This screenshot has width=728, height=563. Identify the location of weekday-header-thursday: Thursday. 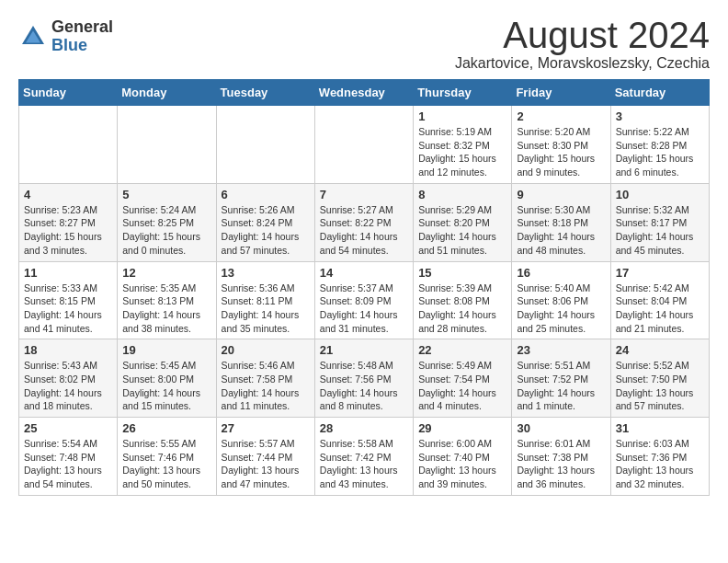
(463, 93).